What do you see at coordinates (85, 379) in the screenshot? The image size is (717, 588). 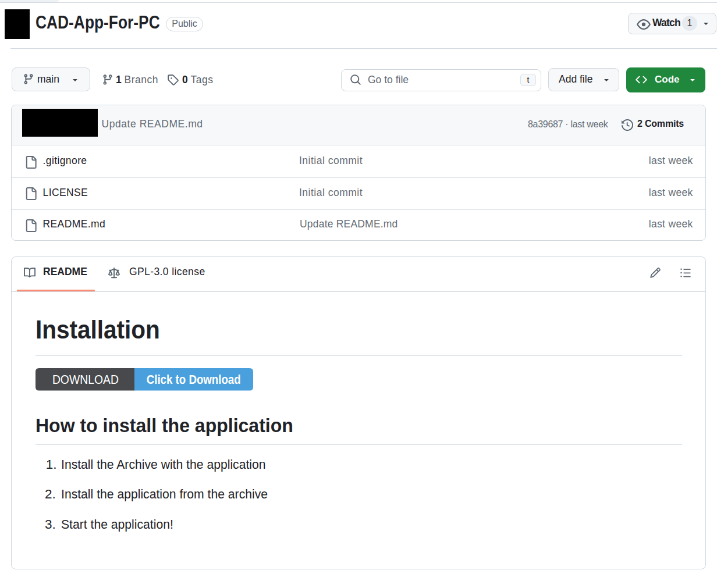 I see `svg-text: DOWNLOAD` at bounding box center [85, 379].